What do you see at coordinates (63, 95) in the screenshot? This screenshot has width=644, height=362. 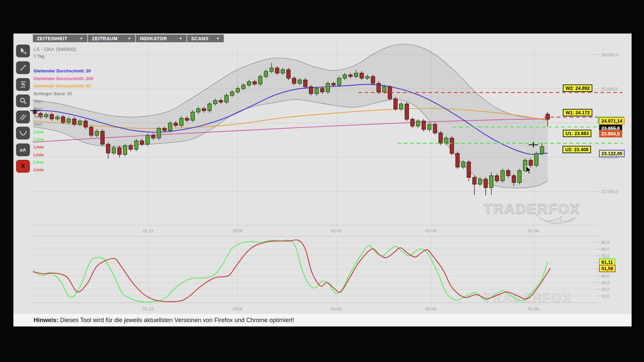 I see `legend-item-3: Bollinger Band: 20` at bounding box center [63, 95].